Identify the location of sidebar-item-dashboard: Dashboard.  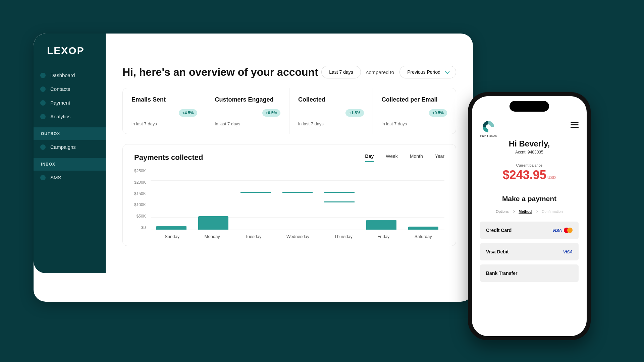
(70, 75).